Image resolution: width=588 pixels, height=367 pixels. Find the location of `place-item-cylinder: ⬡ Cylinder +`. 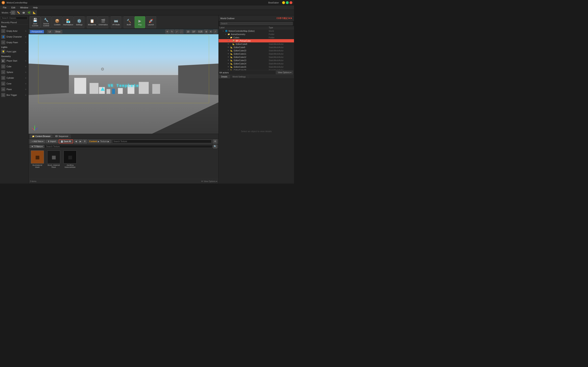

place-item-cylinder: ⬡ Cylinder + is located at coordinates (14, 78).